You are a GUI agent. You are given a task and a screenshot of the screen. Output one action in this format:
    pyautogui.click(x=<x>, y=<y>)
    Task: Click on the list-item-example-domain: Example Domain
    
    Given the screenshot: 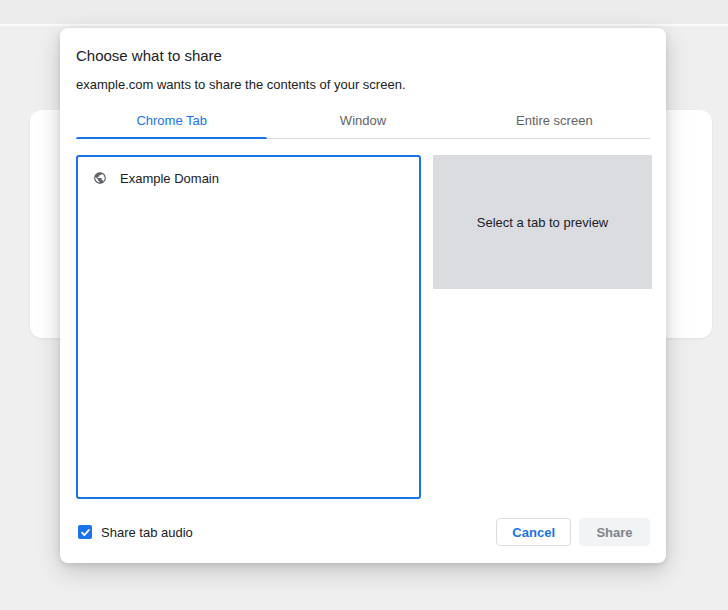 What is the action you would take?
    pyautogui.click(x=248, y=178)
    